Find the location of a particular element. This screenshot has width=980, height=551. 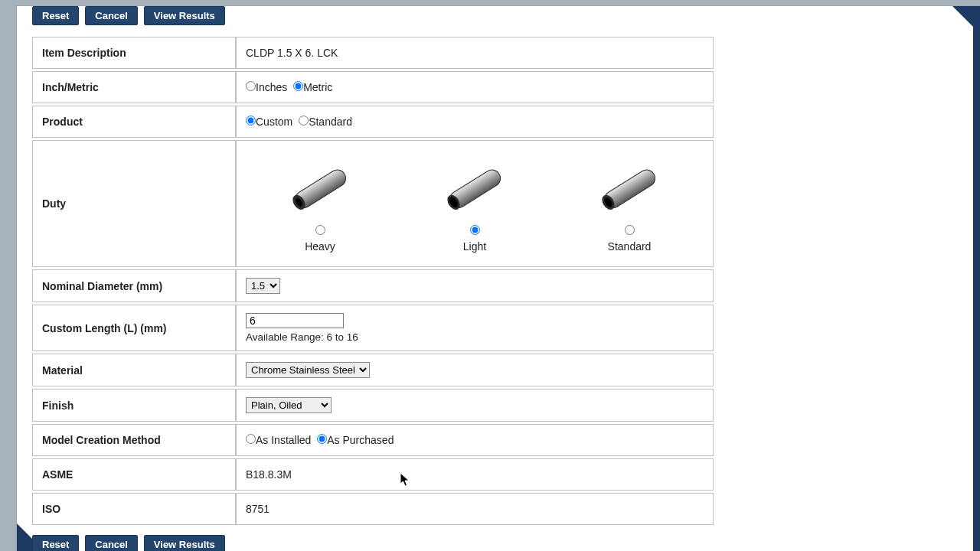

radio-custom is located at coordinates (251, 121).